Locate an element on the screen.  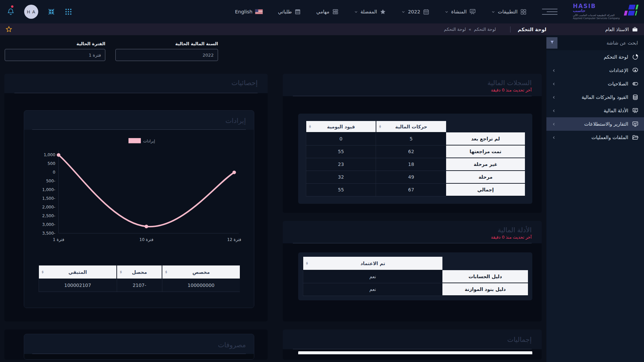
breadcrumb-bar: الاستاذ العام لوحة التحكم لوحة التحكم » … is located at coordinates (322, 29).